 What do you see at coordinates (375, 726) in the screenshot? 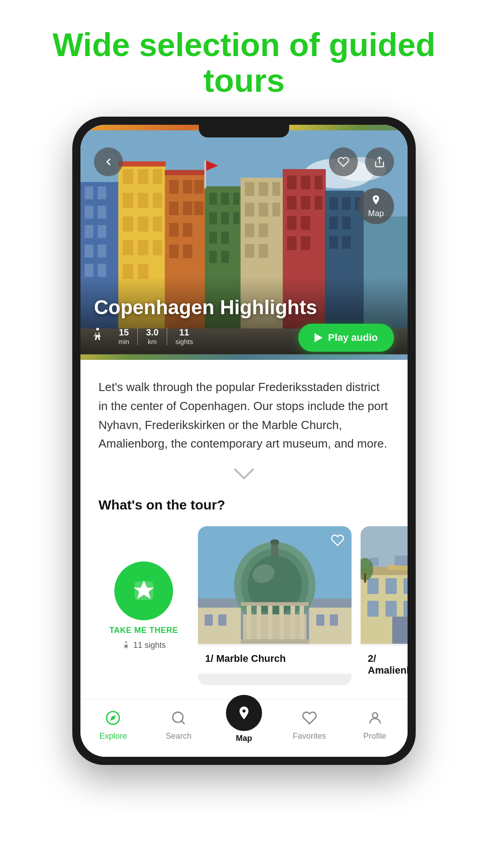
I see `nav-item-profile: Profile` at bounding box center [375, 726].